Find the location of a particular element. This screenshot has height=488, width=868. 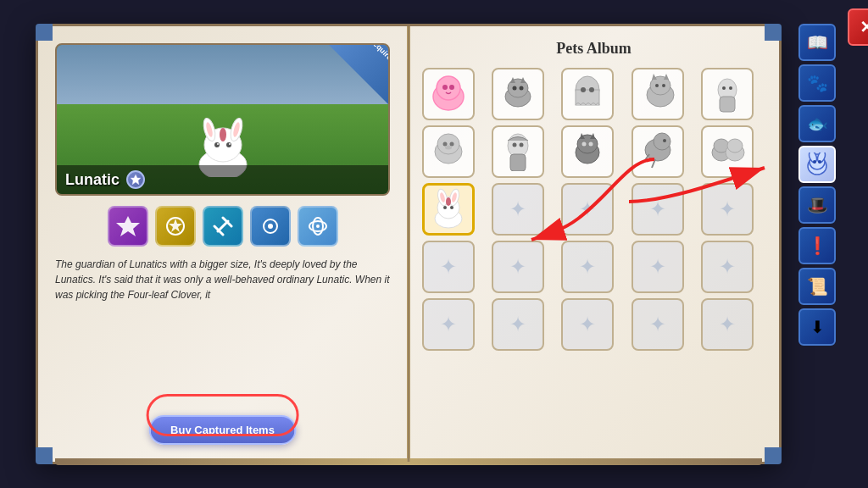

pet-cell-17: ✦ is located at coordinates (587, 267).